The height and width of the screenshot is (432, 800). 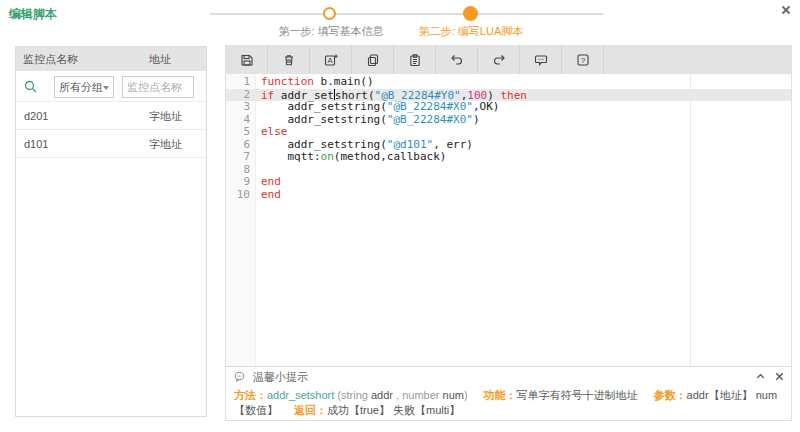 What do you see at coordinates (111, 130) in the screenshot?
I see `point-table-body: d201字地址d101字地址` at bounding box center [111, 130].